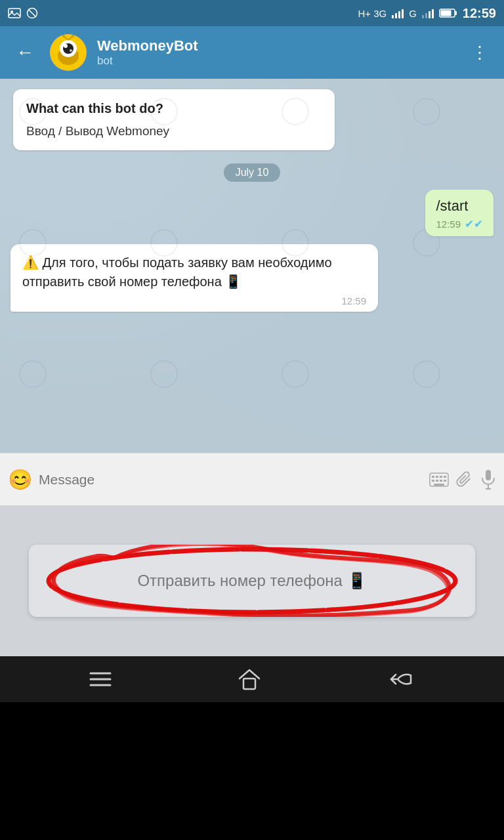  Describe the element at coordinates (480, 52) in the screenshot. I see `more-options-button: ⋮` at that location.